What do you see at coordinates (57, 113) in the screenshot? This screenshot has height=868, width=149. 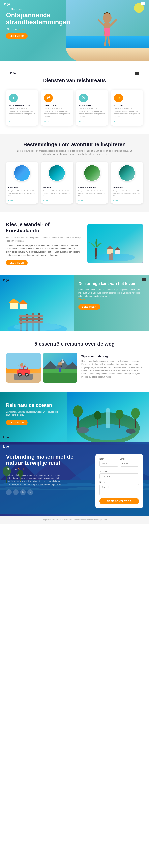 I see `service-text-tours: Duis aute irure dolor in reprehenderit i…` at bounding box center [57, 113].